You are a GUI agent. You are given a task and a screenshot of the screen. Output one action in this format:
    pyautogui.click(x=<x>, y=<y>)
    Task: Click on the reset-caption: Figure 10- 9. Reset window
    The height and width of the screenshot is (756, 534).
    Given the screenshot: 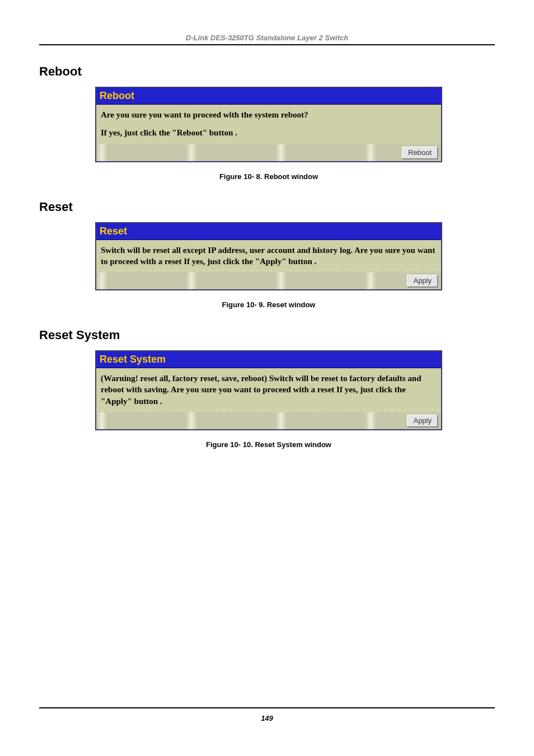 What is the action you would take?
    pyautogui.click(x=269, y=304)
    